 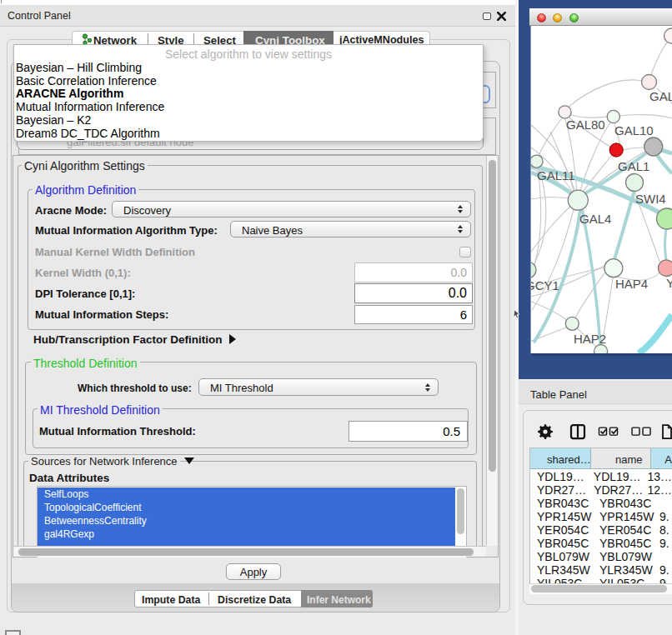 I want to click on svg-text: GAL80, so click(x=585, y=125).